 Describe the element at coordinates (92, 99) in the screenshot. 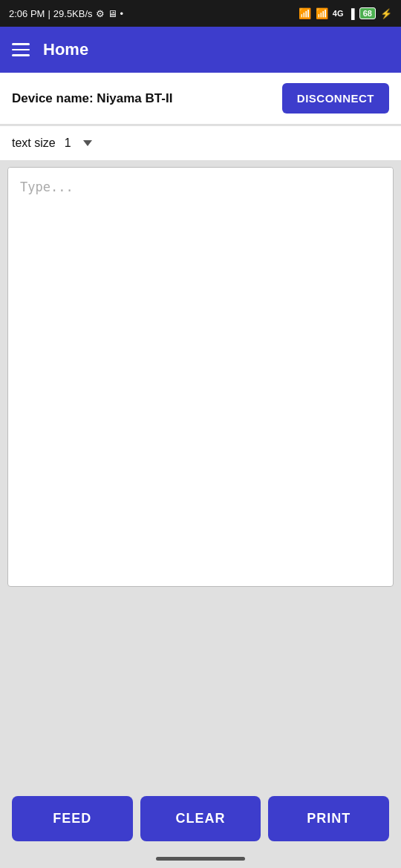

I see `device-name-label: Device name: Niyama BT-II` at that location.